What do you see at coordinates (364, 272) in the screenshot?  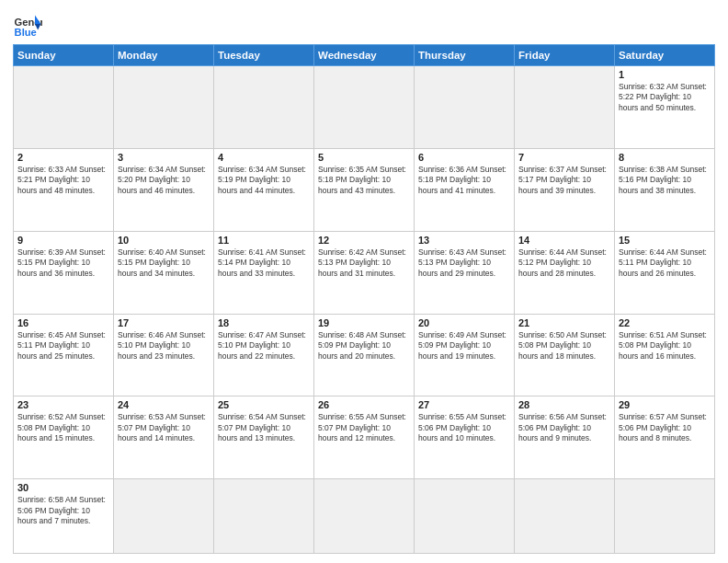 I see `day-cell-12: 12Sunrise: 6:42 AM Sunset: 5:13 PM Dayli…` at bounding box center [364, 272].